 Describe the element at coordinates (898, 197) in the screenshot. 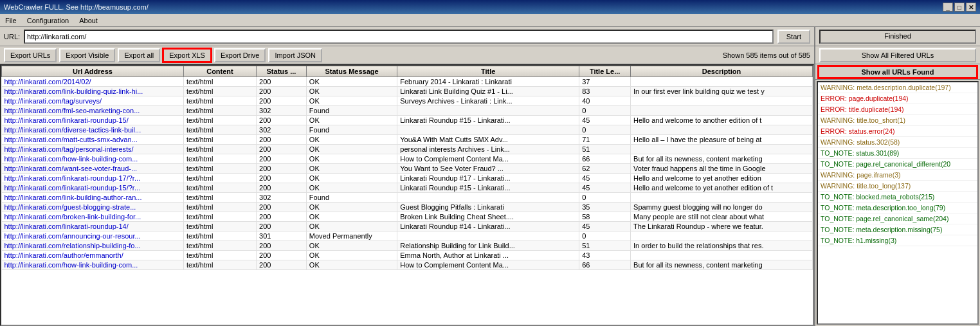

I see `log-item: TO_NOTE: blocked.meta_robots(215)` at that location.